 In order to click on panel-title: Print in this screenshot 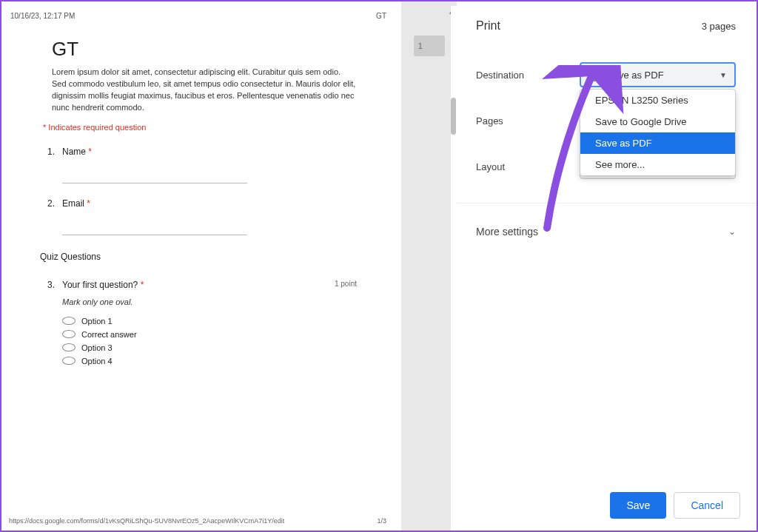, I will do `click(489, 26)`.